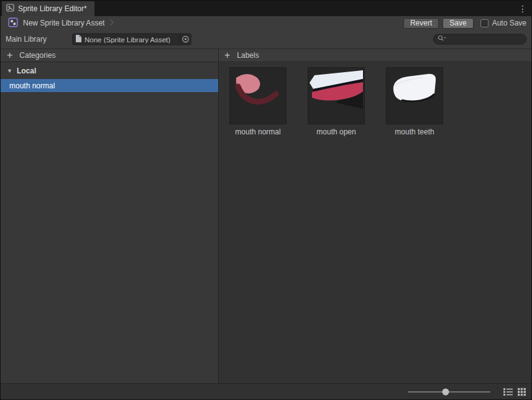  Describe the element at coordinates (266, 32) in the screenshot. I see `toolbar-area: New Sprite Library Asset Revert Save Aut…` at that location.